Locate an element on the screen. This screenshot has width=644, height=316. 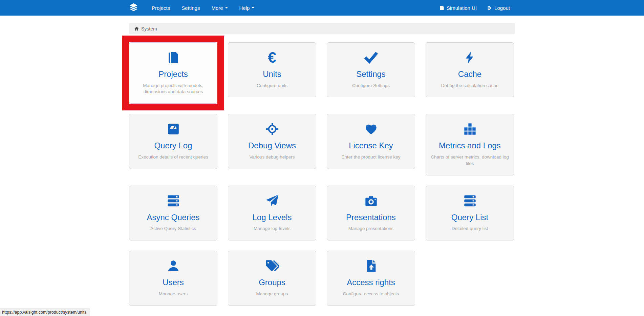
card-description: Configure units is located at coordinates (272, 86).